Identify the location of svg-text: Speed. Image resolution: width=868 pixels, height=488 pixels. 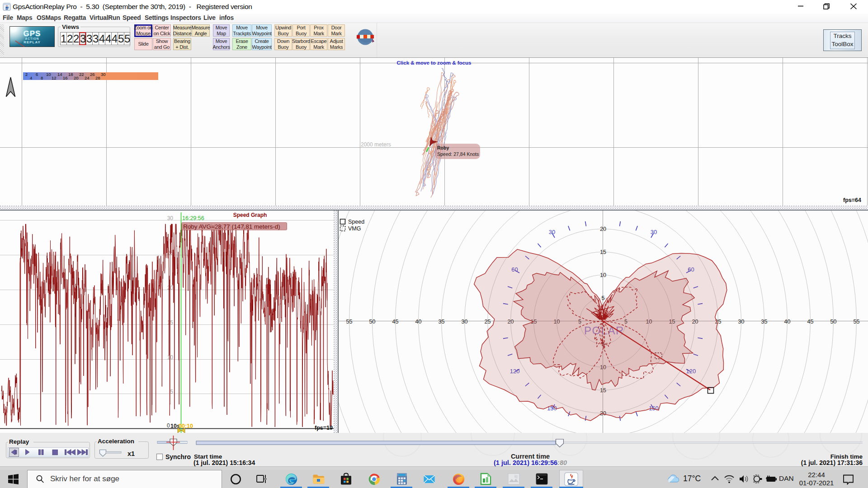
(356, 222).